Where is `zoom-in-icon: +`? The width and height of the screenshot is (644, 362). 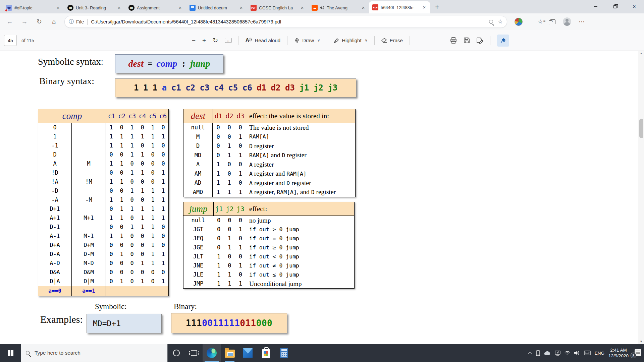
zoom-in-icon: + is located at coordinates (204, 41).